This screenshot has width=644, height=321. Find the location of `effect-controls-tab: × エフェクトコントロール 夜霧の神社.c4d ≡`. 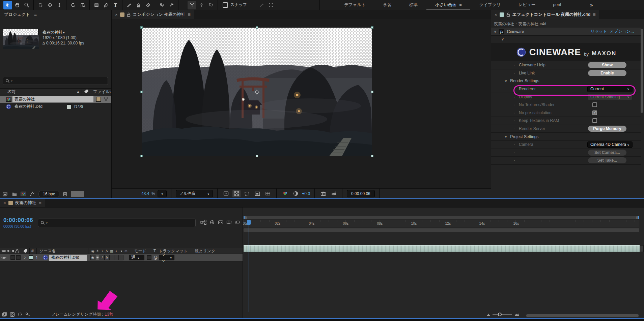

effect-controls-tab: × エフェクトコントロール 夜霧の神社.c4d ≡ is located at coordinates (545, 14).